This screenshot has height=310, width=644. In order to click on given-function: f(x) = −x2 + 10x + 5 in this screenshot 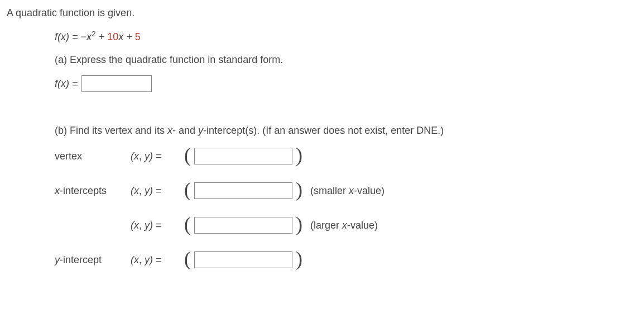, I will do `click(346, 37)`.